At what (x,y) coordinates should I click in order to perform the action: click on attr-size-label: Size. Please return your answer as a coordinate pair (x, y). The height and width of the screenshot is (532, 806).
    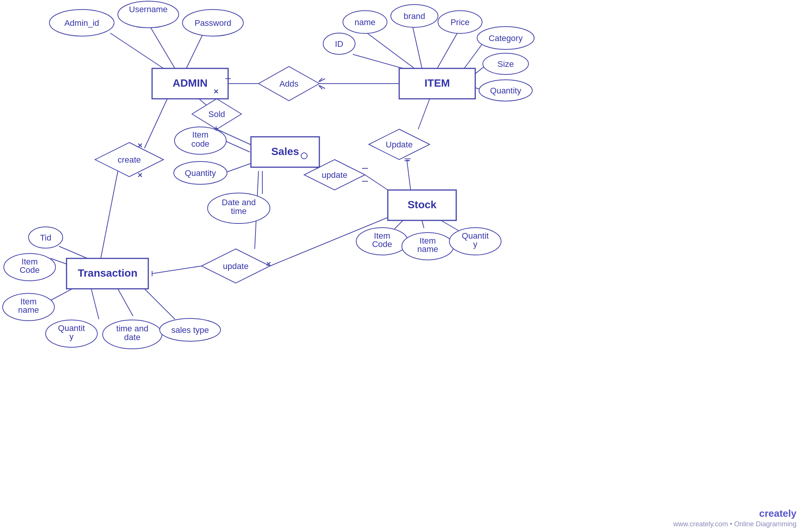
    Looking at the image, I should click on (506, 64).